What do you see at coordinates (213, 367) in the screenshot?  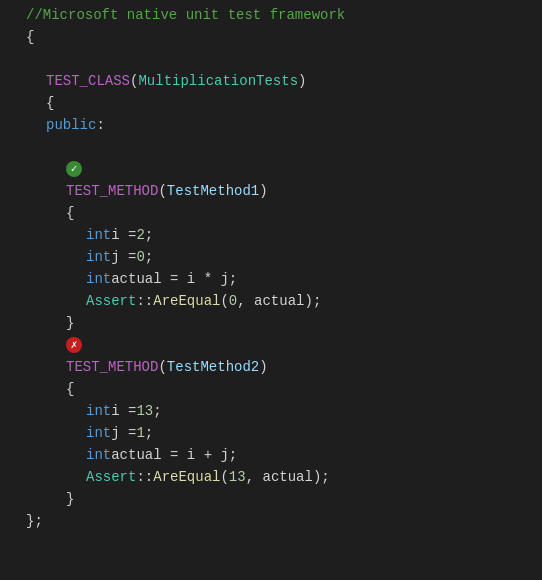 I see `token: TestMethod2` at bounding box center [213, 367].